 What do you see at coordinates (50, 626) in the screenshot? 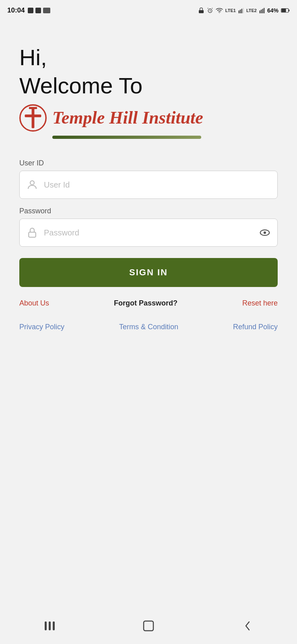
I see `nav-lines-icon` at bounding box center [50, 626].